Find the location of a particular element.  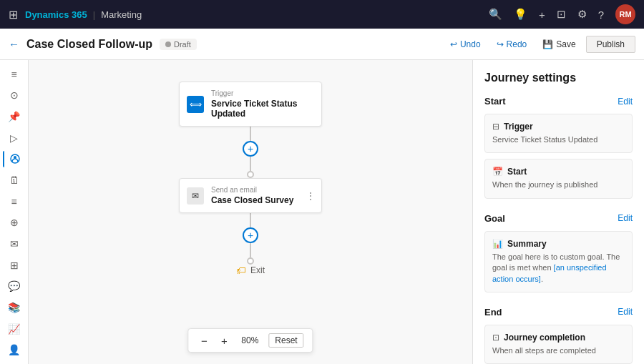

start-section: Start Edit ⊟ Trigger Service Ticket Stat… is located at coordinates (558, 147).